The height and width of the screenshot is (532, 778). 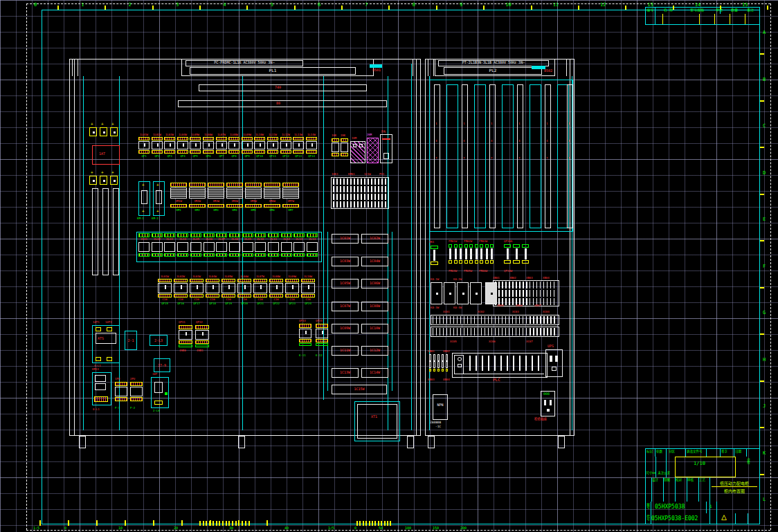 What do you see at coordinates (764, 360) in the screenshot?
I see `zone-letter: H` at bounding box center [764, 360].